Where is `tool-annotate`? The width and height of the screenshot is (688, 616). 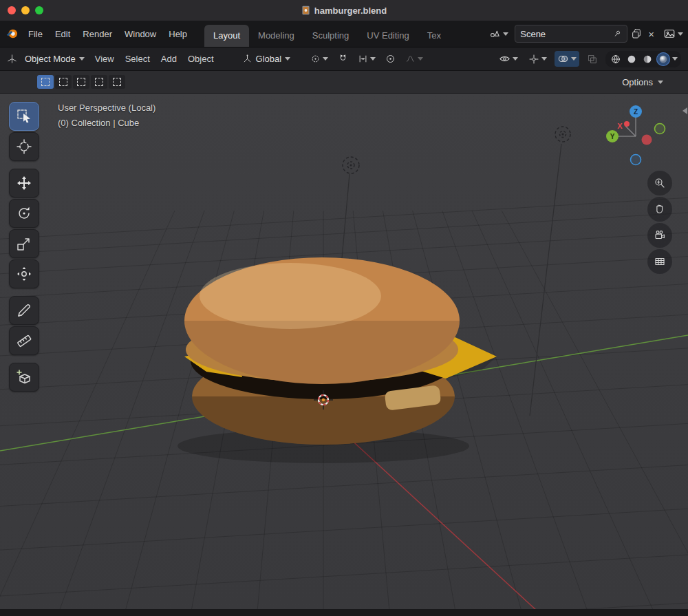
tool-annotate is located at coordinates (24, 310).